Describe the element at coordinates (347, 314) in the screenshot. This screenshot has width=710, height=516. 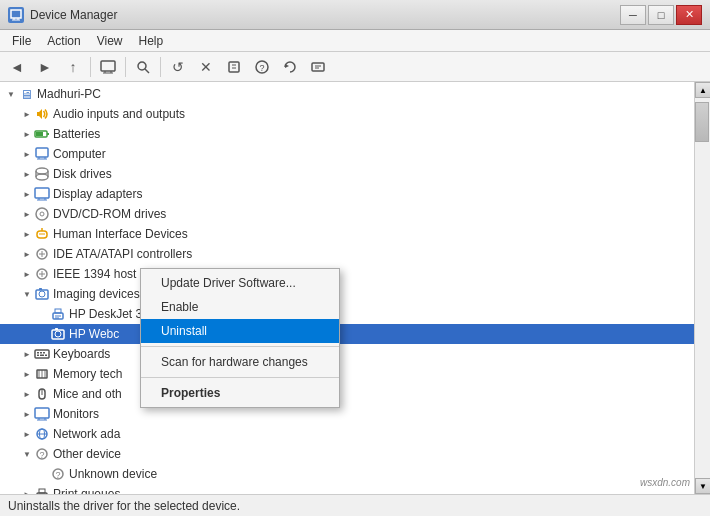
I see `tree-item-hp-deskjet: HP DeskJet 3830 series (NET)` at that location.